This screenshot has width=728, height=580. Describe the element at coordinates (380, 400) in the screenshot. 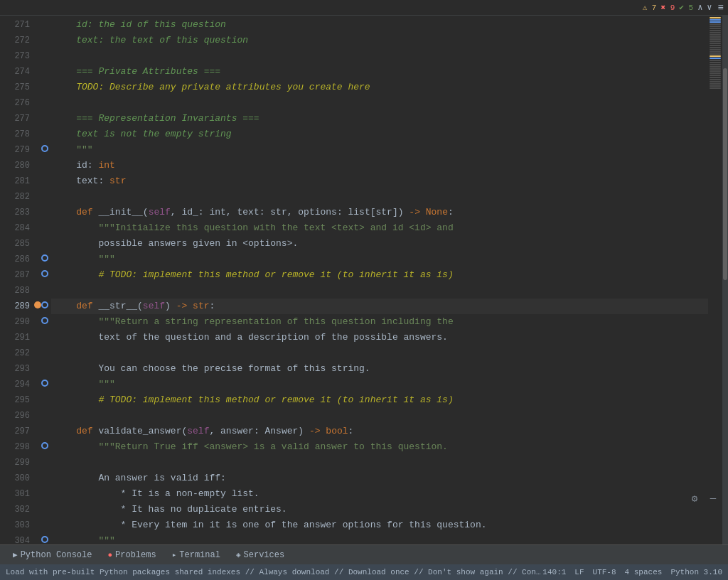

I see `code-line: # TODO: implement this method or remove …` at that location.